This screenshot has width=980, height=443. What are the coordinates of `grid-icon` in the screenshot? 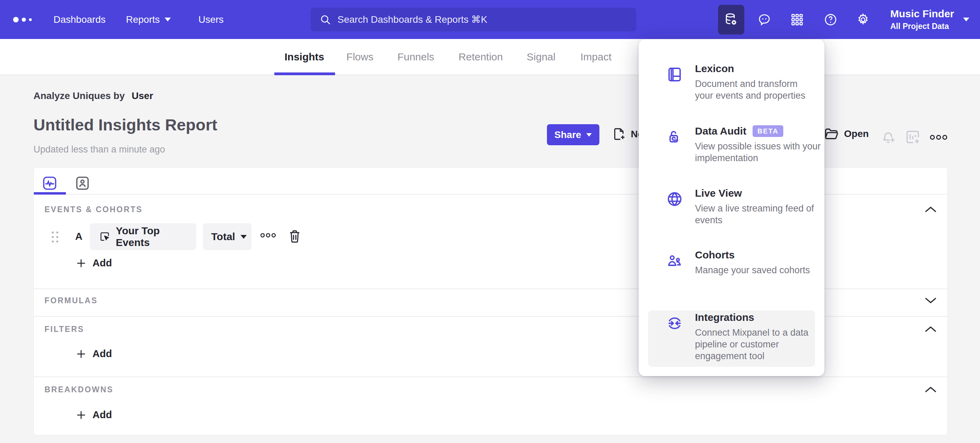 It's located at (797, 20).